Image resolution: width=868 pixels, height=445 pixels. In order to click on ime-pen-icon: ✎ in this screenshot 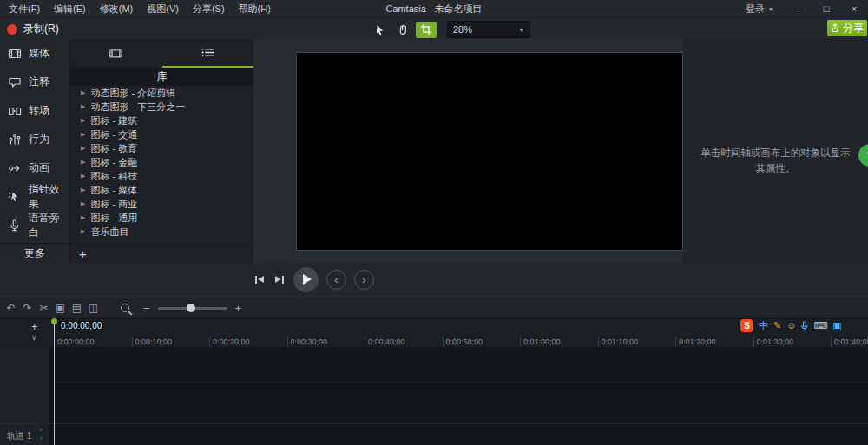, I will do `click(778, 326)`.